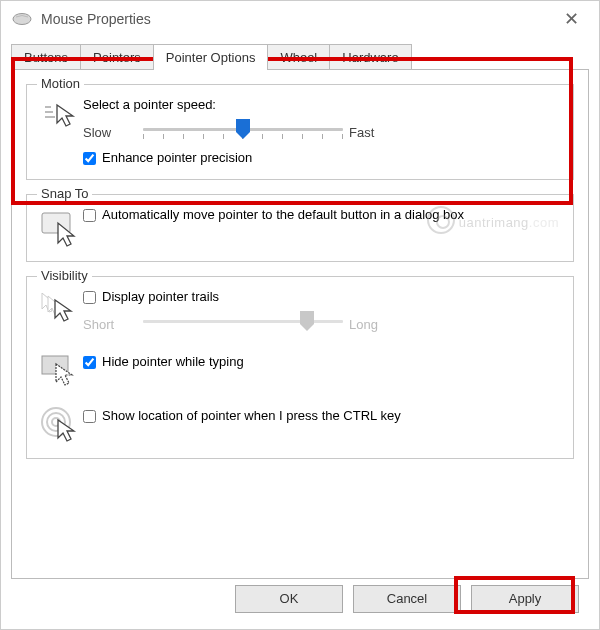  What do you see at coordinates (376, 132) in the screenshot?
I see `fast-label: Fast` at bounding box center [376, 132].